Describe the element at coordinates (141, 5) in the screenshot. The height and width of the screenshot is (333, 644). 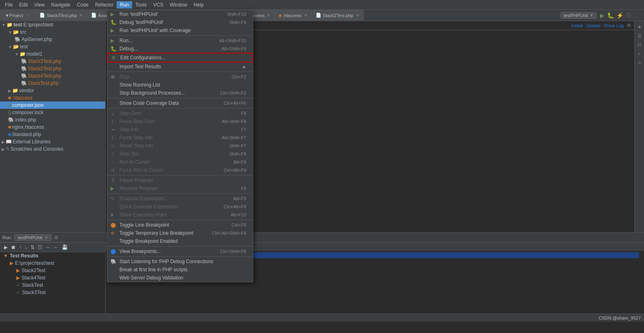
I see `menu-tools: Tools` at that location.